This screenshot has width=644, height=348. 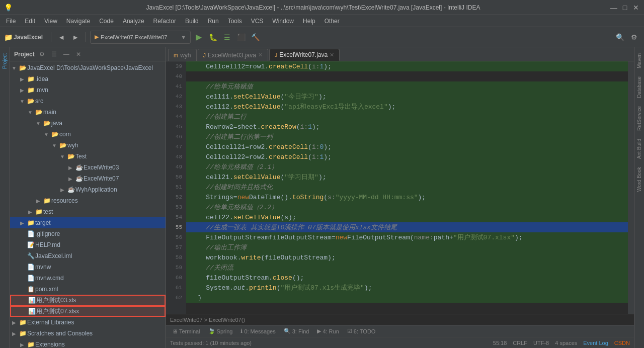 I want to click on tree-item-wyh: ▼📂wyh, so click(x=88, y=145).